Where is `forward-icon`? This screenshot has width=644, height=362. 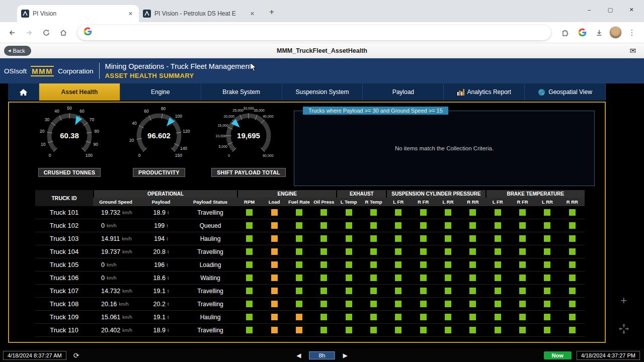
forward-icon is located at coordinates (29, 33).